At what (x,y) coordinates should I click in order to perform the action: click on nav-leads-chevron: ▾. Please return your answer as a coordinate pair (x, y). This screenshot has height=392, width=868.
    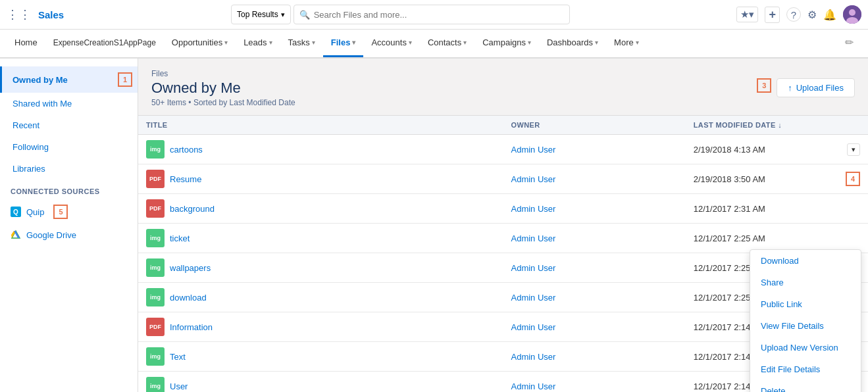
    Looking at the image, I should click on (271, 42).